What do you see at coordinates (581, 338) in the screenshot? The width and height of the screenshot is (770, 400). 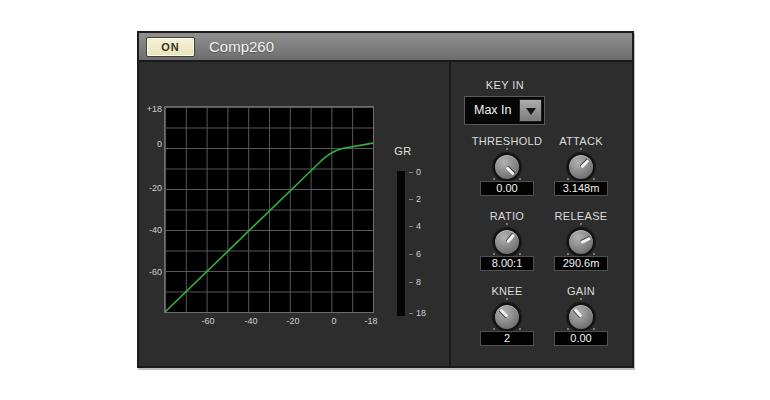 I see `gain-value-field: 0.00` at bounding box center [581, 338].